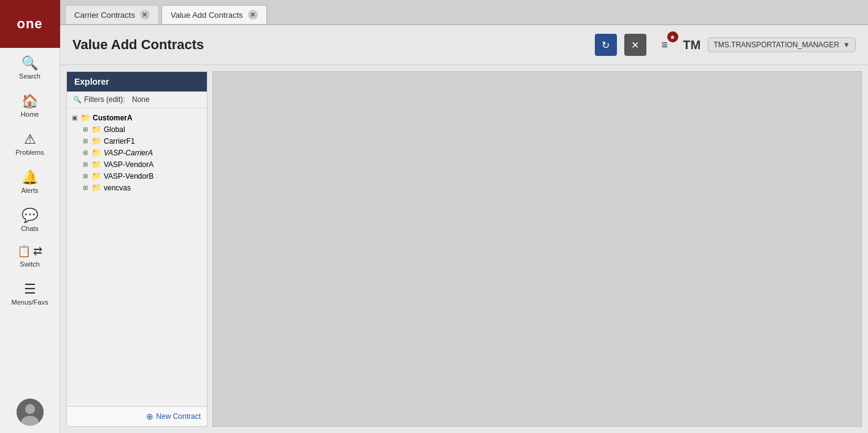 The width and height of the screenshot is (868, 433). I want to click on warning-icon: ⚠, so click(30, 139).